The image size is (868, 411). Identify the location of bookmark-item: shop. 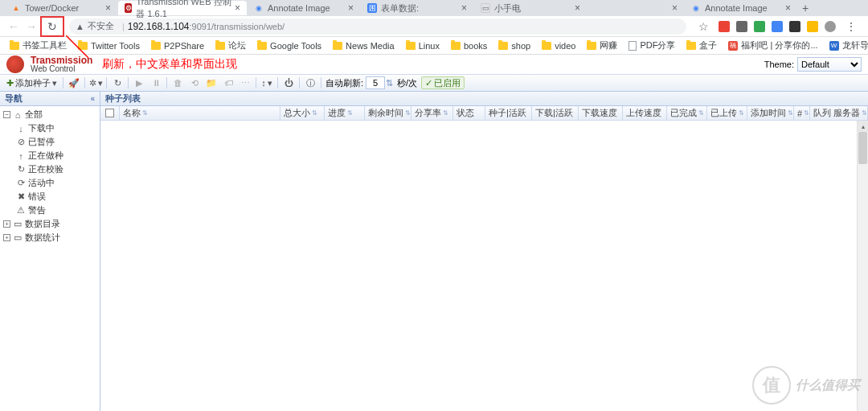
(514, 46).